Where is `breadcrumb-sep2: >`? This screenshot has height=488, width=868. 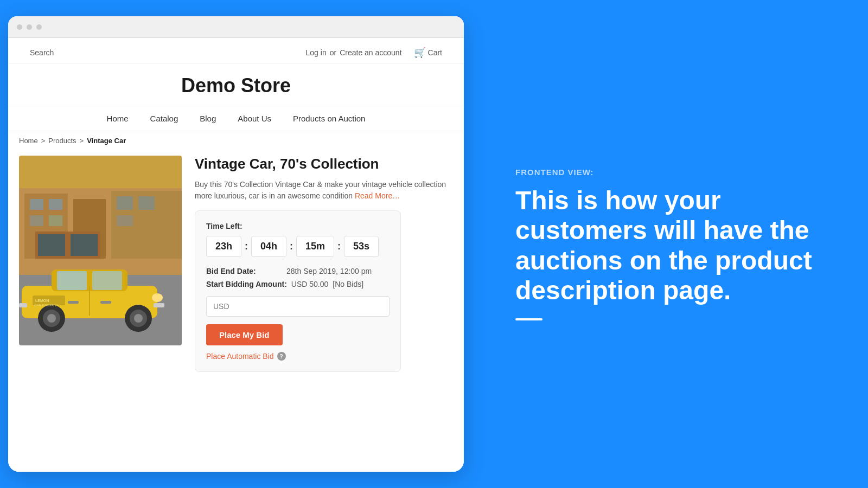
breadcrumb-sep2: > is located at coordinates (82, 141).